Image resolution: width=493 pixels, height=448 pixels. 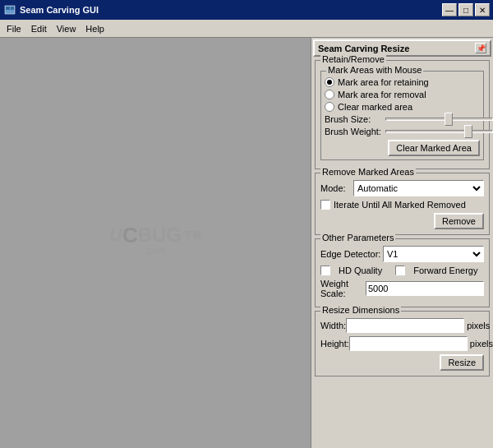 I want to click on panel-title: Seam Carving Resize, so click(x=363, y=48).